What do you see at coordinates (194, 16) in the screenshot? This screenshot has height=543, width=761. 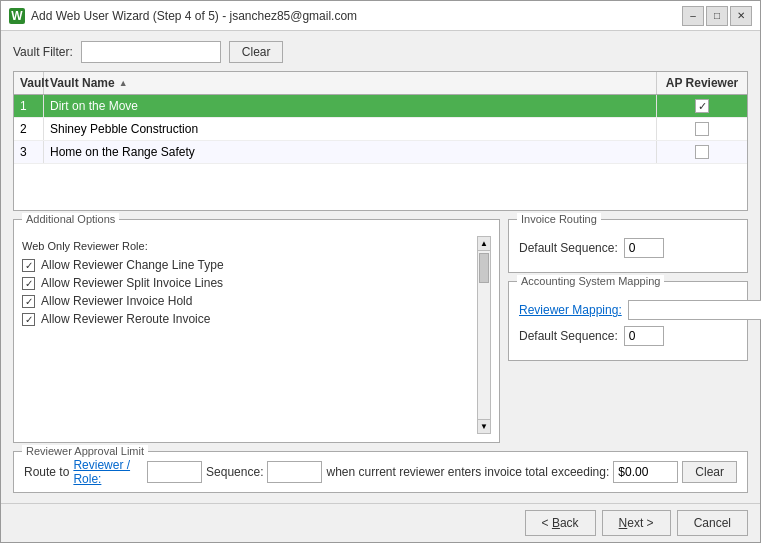 I see `window-title: Add Web User Wizard (Step 4 of 5) - jsan…` at bounding box center [194, 16].